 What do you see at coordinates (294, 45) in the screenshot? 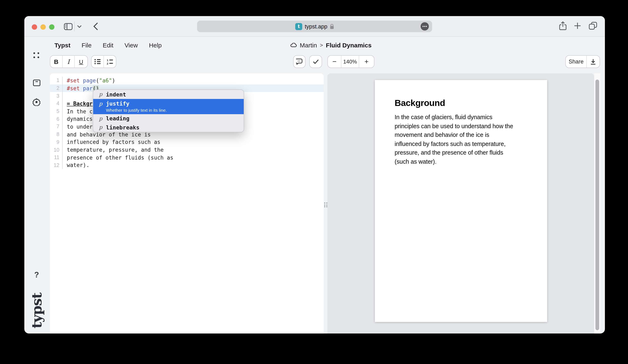
I see `cloud-icon` at bounding box center [294, 45].